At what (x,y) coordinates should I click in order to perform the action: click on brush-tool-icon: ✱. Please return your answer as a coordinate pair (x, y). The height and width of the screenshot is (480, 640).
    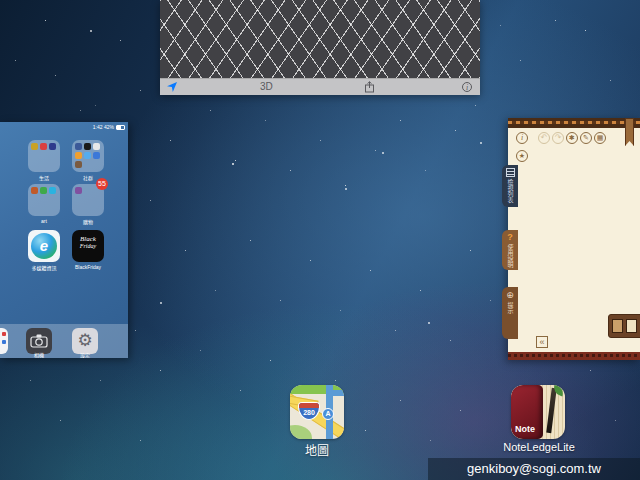
    Looking at the image, I should click on (572, 138).